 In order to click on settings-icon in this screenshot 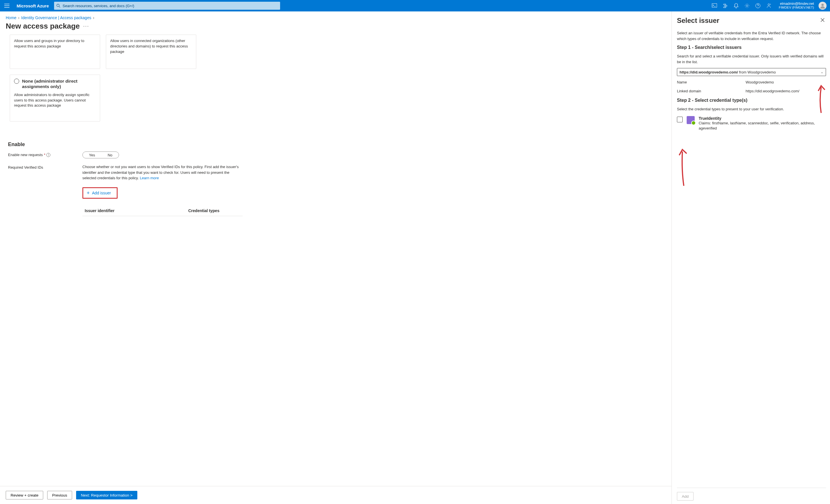, I will do `click(747, 6)`.